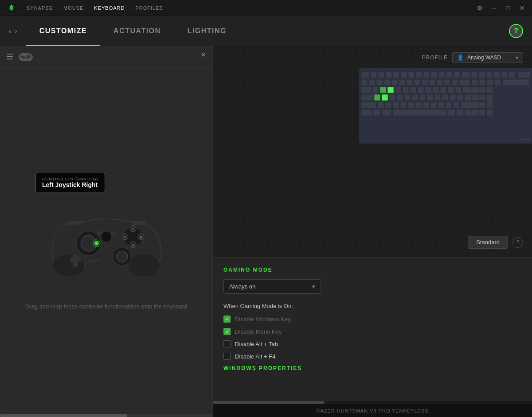 The height and width of the screenshot is (417, 532). Describe the element at coordinates (63, 31) in the screenshot. I see `tab-customize: CUSTOMIZE` at that location.